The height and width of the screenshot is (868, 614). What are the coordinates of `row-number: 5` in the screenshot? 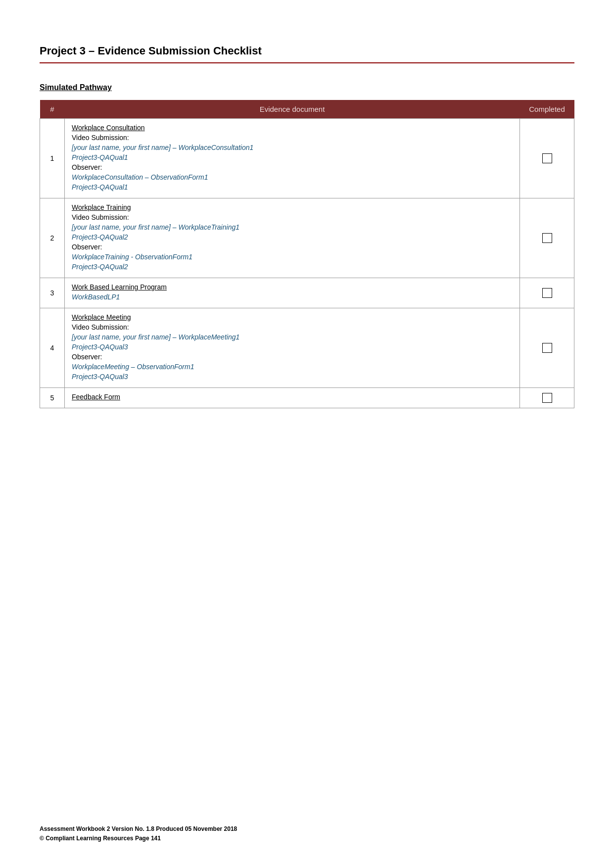 It's located at (52, 398).